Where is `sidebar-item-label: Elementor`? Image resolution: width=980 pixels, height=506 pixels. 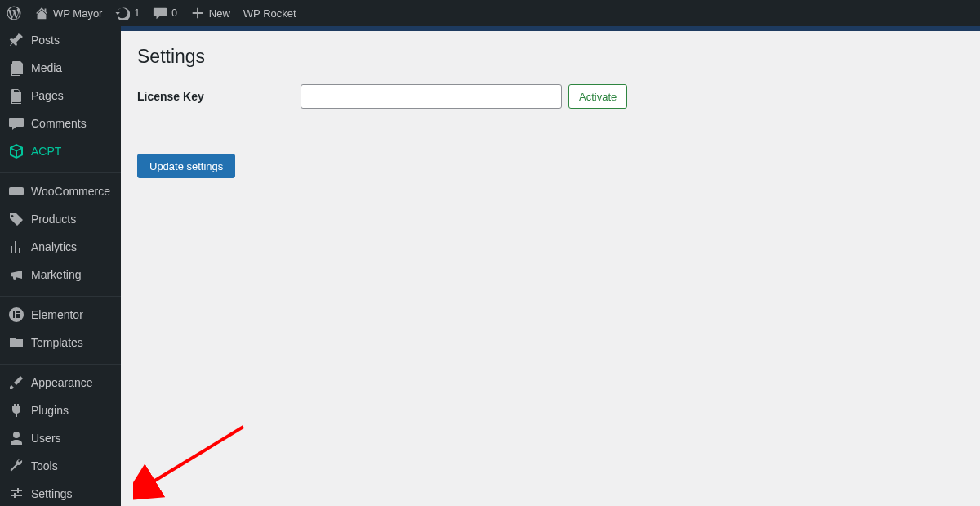 sidebar-item-label: Elementor is located at coordinates (57, 315).